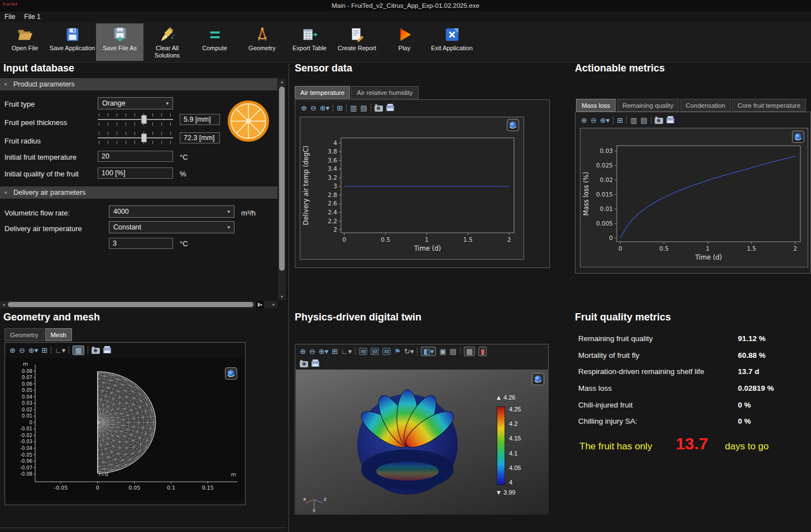 The width and height of the screenshot is (811, 532). I want to click on digital-twin-scene: ▲ 4.26 4.254.24.154.14.054 ▼ 3.99 x z y, so click(422, 442).